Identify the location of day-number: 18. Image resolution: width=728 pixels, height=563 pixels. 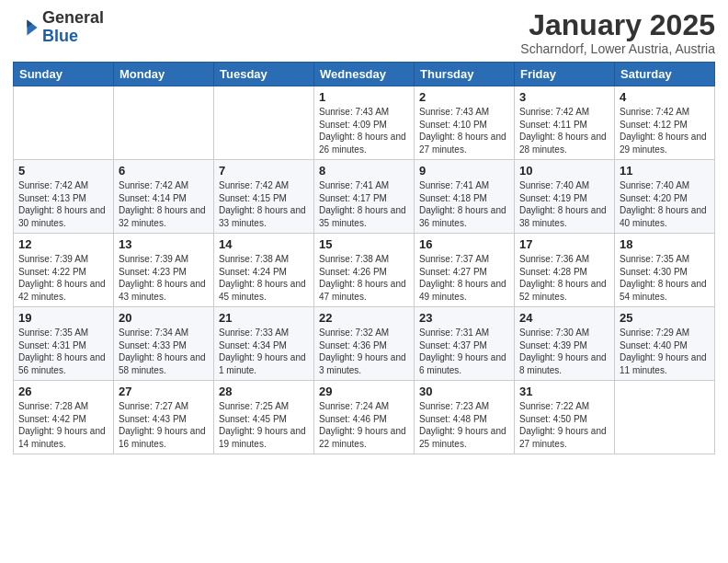
(665, 245).